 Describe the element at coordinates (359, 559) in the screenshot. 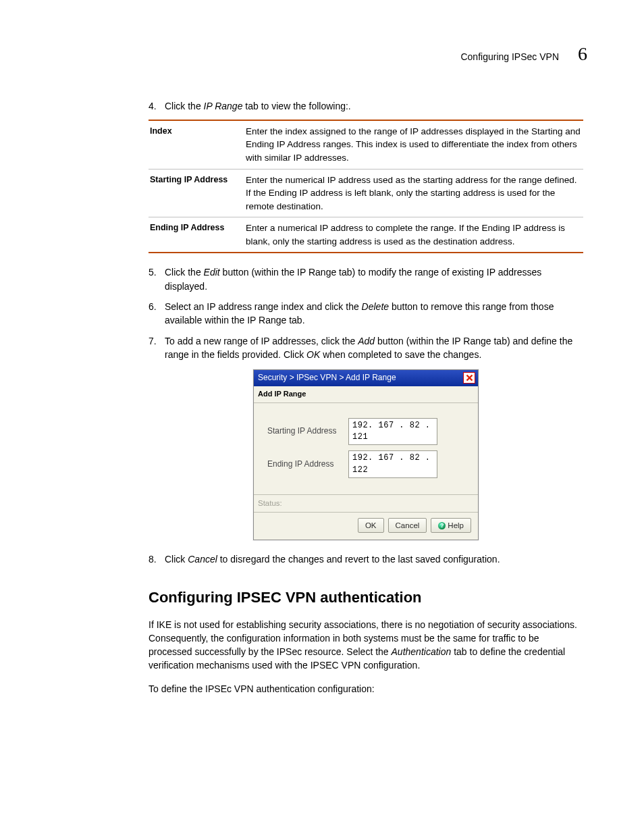

I see `text: to disregard the changes and revert to t…` at that location.